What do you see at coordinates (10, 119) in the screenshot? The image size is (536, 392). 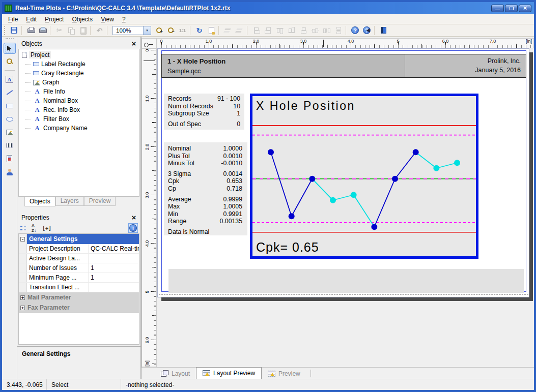 I see `ellipse-tool-button` at bounding box center [10, 119].